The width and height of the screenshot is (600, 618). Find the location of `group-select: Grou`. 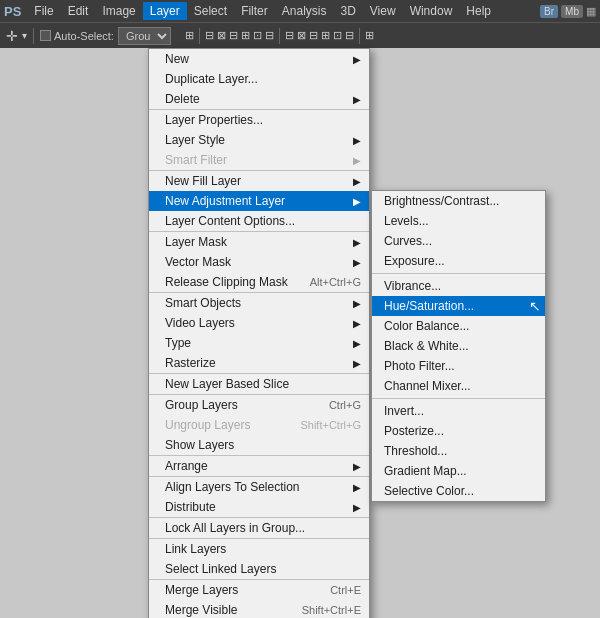

group-select: Grou is located at coordinates (144, 36).